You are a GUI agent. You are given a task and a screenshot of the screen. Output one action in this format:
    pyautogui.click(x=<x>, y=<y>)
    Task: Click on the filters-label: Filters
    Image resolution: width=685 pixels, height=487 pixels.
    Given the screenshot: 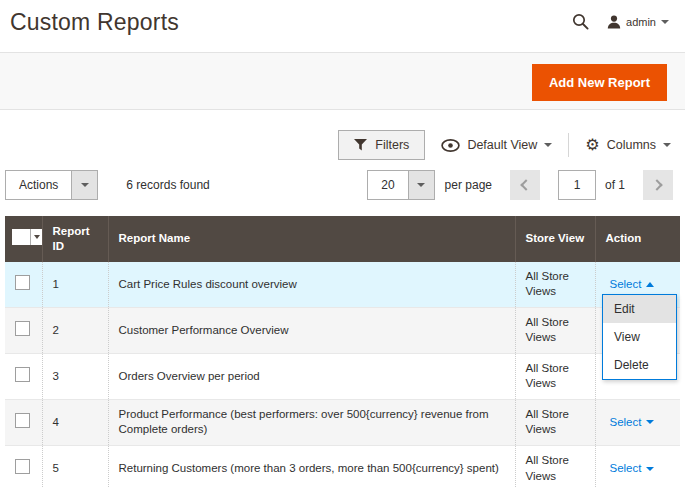 What is the action you would take?
    pyautogui.click(x=392, y=145)
    